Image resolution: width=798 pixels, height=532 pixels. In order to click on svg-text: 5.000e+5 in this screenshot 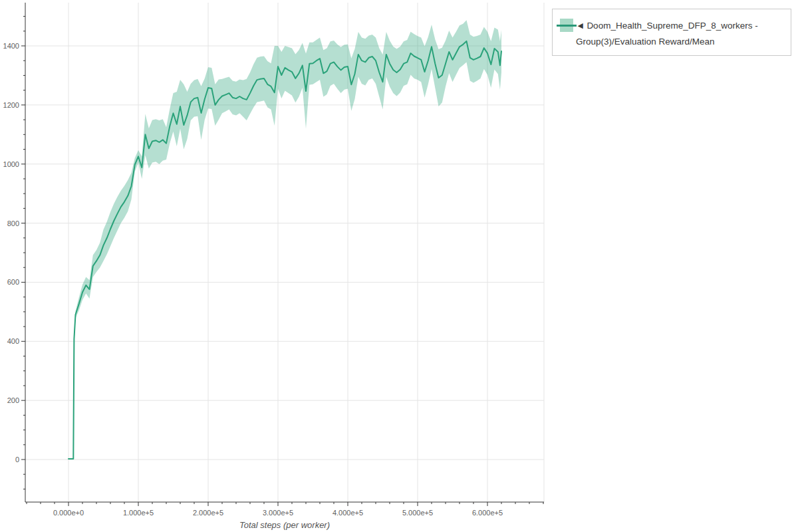, I will do `click(418, 513)`.